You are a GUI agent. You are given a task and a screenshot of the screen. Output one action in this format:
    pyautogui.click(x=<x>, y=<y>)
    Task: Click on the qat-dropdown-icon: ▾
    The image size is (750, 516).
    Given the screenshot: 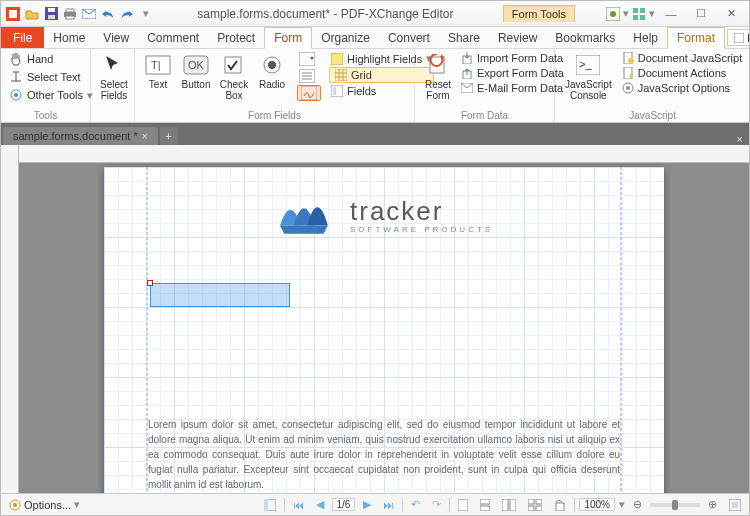 What is the action you would take?
    pyautogui.click(x=146, y=14)
    